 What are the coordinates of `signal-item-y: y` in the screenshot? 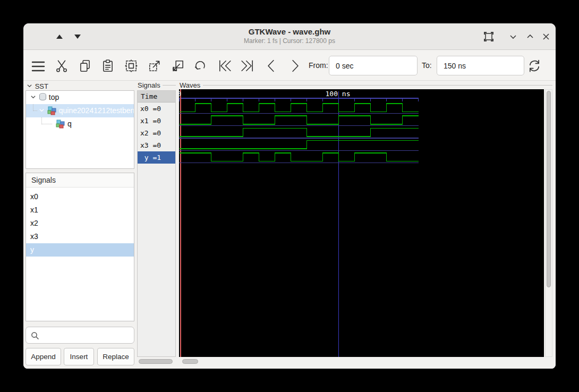 It's located at (80, 250).